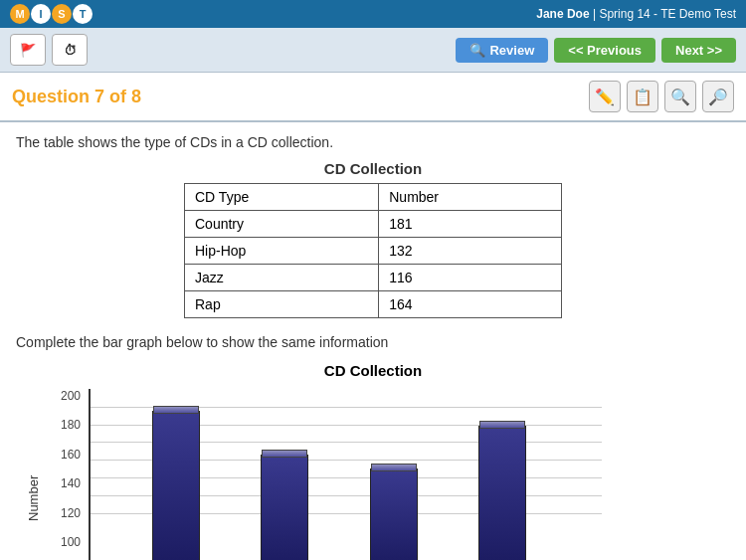  Describe the element at coordinates (52, 14) in the screenshot. I see `logo: M I S T` at that location.